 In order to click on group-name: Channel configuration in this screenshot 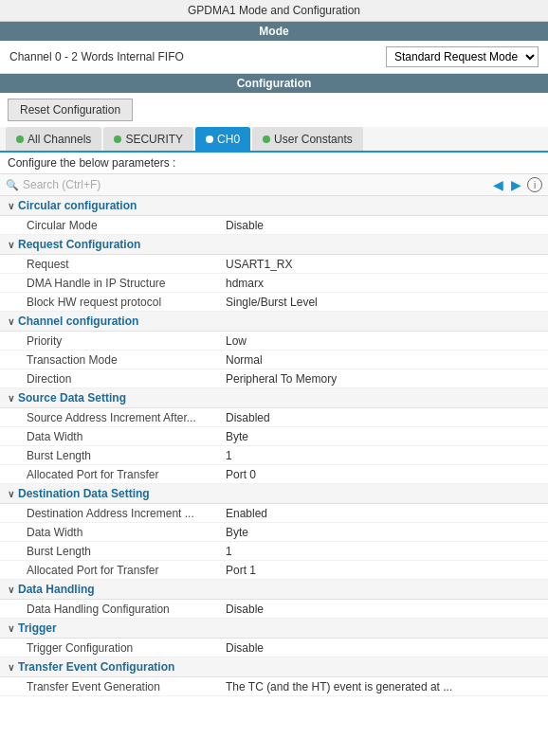, I will do `click(78, 321)`.